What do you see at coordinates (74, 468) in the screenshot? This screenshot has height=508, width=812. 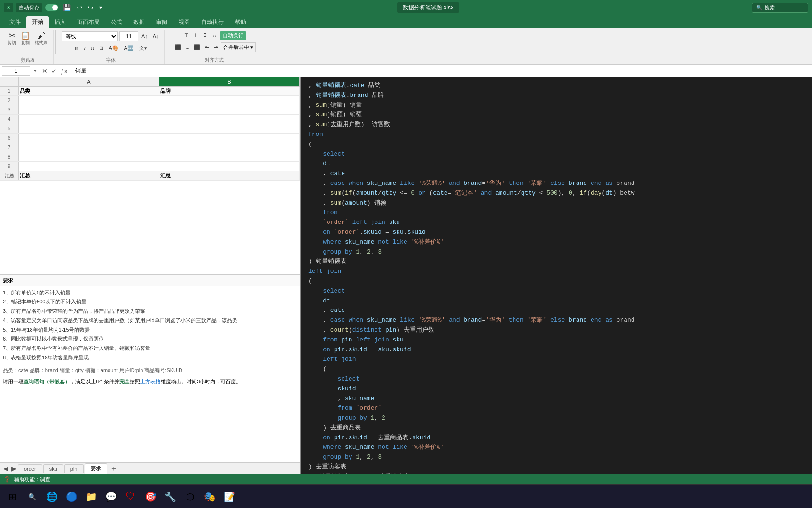 I see `sheet-tab-pin: pin` at bounding box center [74, 468].